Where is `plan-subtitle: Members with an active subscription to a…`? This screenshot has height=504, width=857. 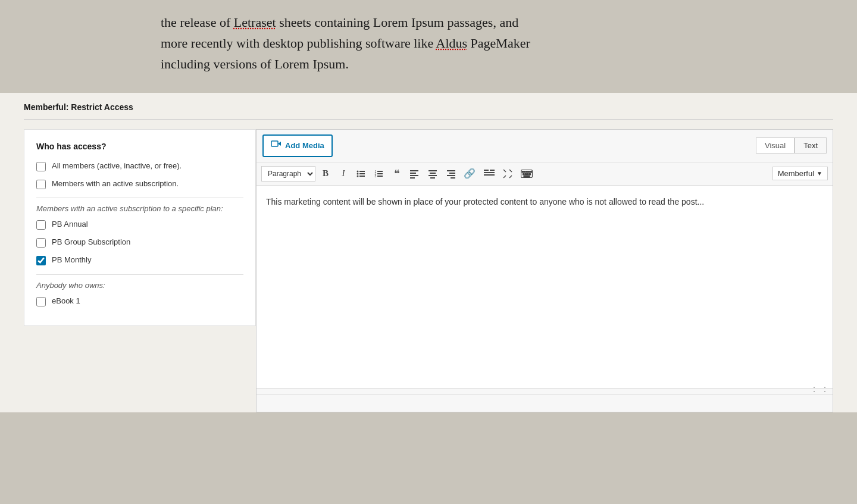 plan-subtitle: Members with an active subscription to a… is located at coordinates (140, 205).